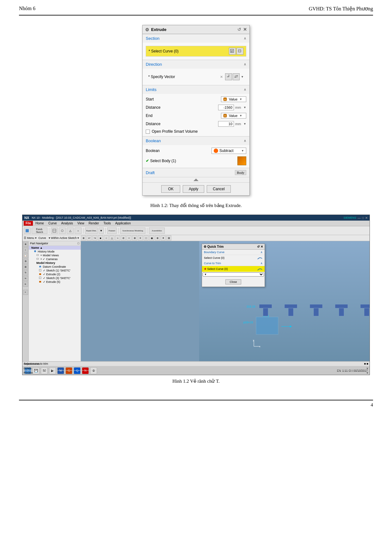 Image resolution: width=392 pixels, height=554 pixels. What do you see at coordinates (94, 223) in the screenshot?
I see `menu-render: Render` at bounding box center [94, 223].